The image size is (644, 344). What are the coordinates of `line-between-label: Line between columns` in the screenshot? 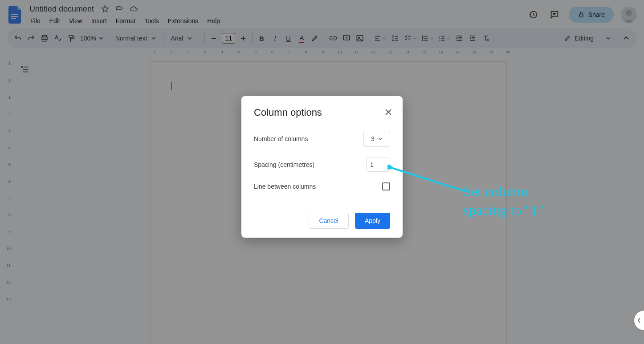 It's located at (285, 186).